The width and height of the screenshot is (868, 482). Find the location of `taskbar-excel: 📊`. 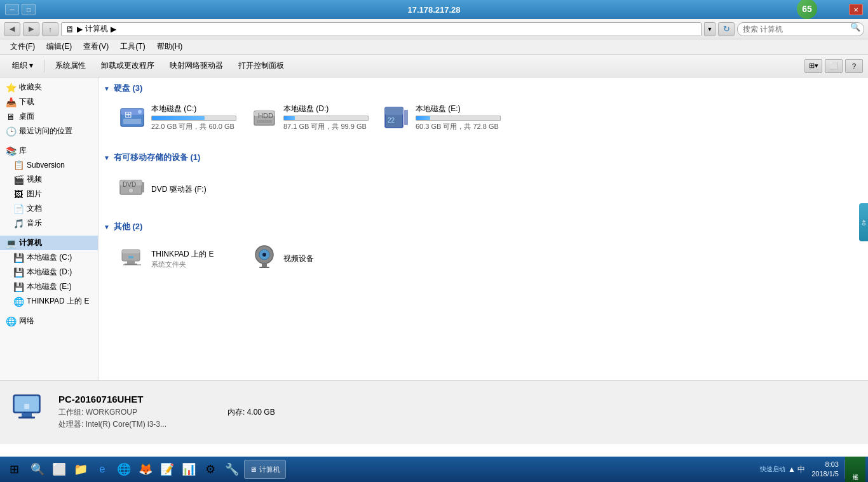

taskbar-excel: 📊 is located at coordinates (189, 469).